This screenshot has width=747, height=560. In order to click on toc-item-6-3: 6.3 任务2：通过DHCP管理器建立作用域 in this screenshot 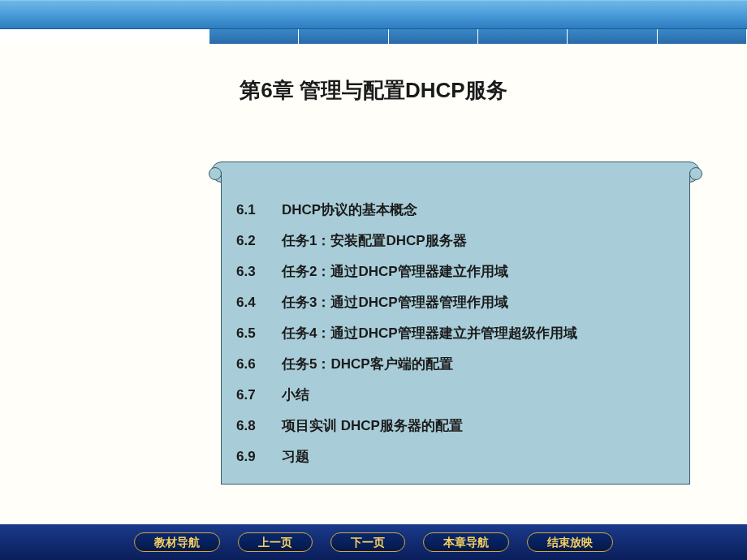, I will do `click(456, 272)`.